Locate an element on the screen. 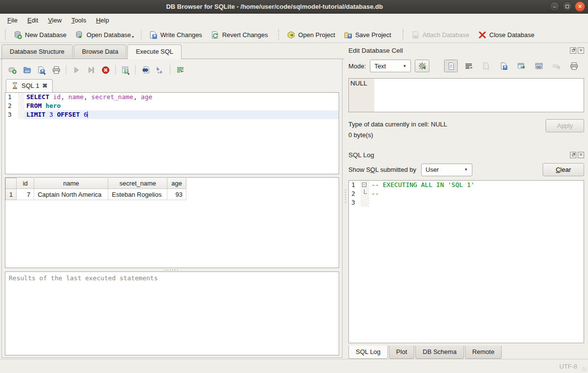 The height and width of the screenshot is (373, 588). editor-line: 3LIMIT 3 OFFSET 6 is located at coordinates (172, 115).